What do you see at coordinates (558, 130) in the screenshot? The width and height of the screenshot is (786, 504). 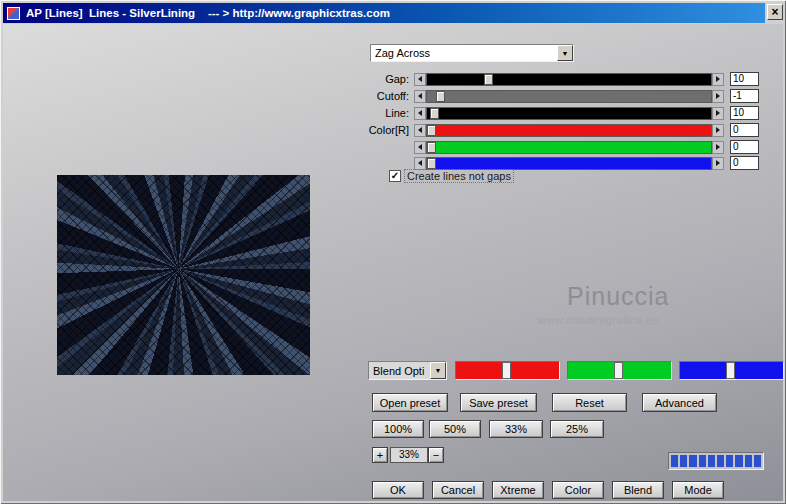 I see `slider-row-color-r: Color[R] 0` at bounding box center [558, 130].